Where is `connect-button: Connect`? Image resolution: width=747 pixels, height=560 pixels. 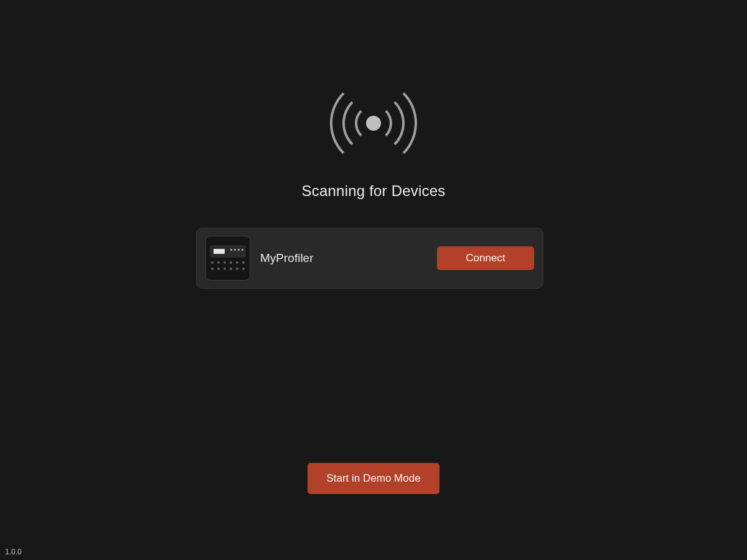 connect-button: Connect is located at coordinates (486, 258).